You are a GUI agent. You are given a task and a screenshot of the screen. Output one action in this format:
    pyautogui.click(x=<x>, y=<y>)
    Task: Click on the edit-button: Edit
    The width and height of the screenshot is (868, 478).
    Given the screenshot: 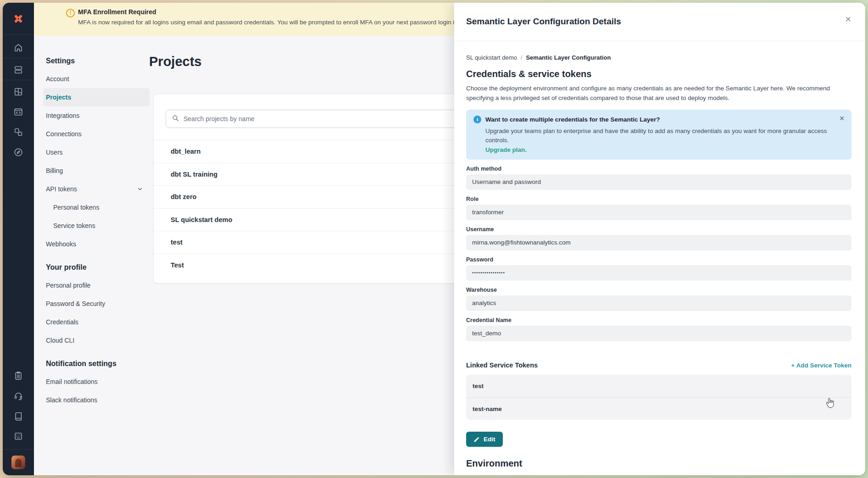 What is the action you would take?
    pyautogui.click(x=484, y=439)
    